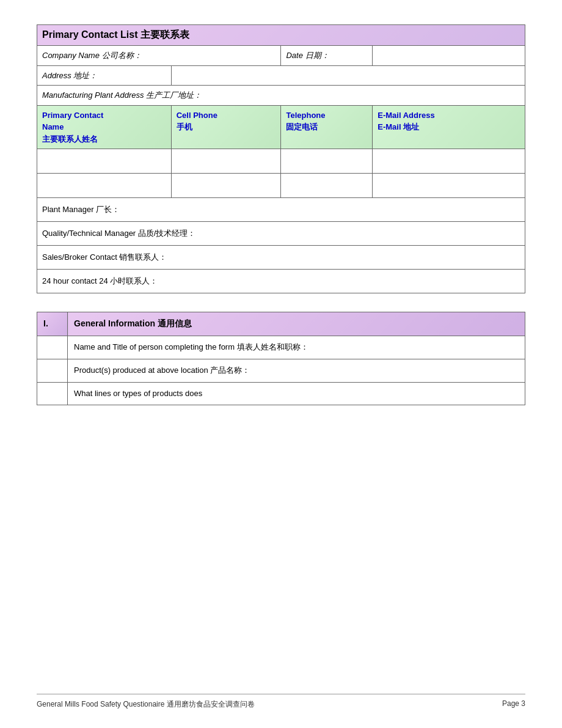 The height and width of the screenshot is (728, 562). Describe the element at coordinates (159, 56) in the screenshot. I see `company-name-label: Company Name 公司名称：` at that location.